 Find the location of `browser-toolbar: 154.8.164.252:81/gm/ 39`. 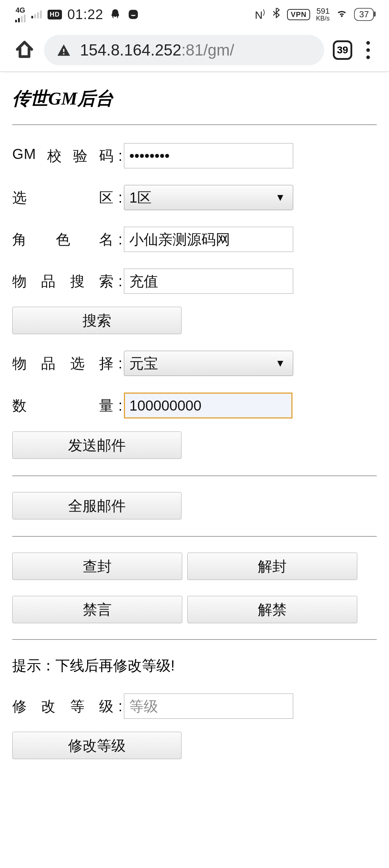

browser-toolbar: 154.8.164.252:81/gm/ 39 is located at coordinates (194, 50).